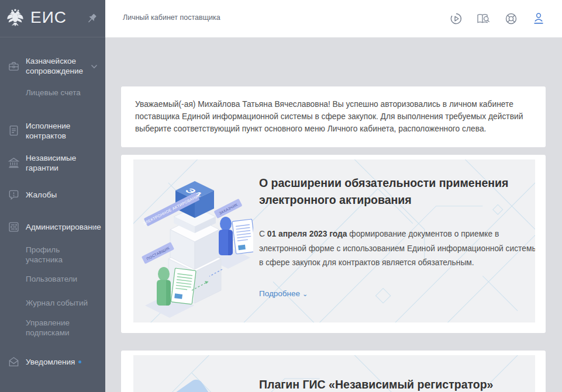 Image resolution: width=562 pixels, height=392 pixels. Describe the element at coordinates (305, 294) in the screenshot. I see `caret-down-icon: ⌄` at that location.